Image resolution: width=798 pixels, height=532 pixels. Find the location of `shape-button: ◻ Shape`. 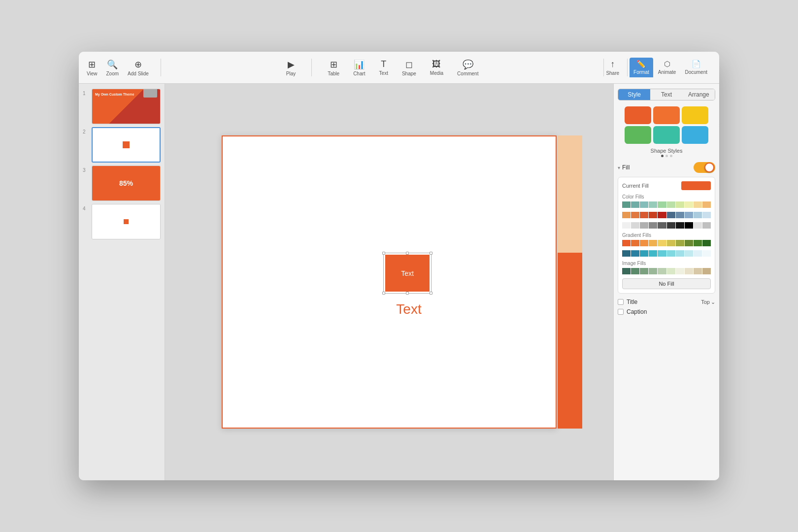

shape-button: ◻ Shape is located at coordinates (409, 68).